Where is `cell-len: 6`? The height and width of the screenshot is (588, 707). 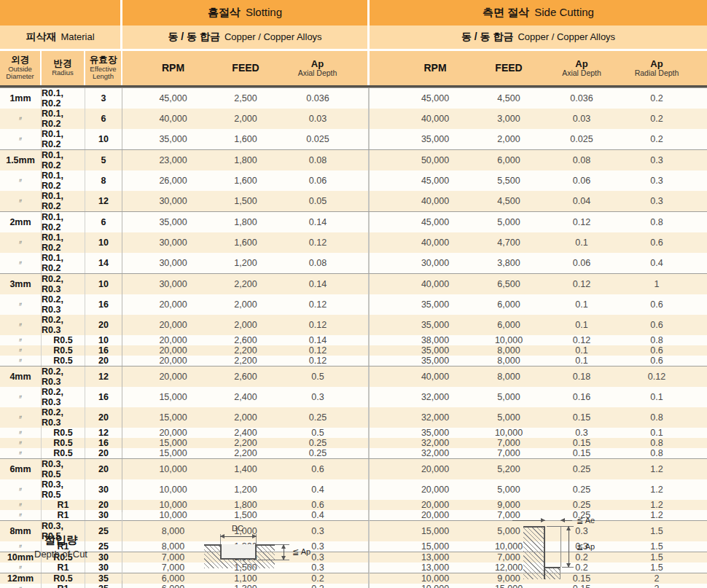 cell-len: 6 is located at coordinates (103, 222).